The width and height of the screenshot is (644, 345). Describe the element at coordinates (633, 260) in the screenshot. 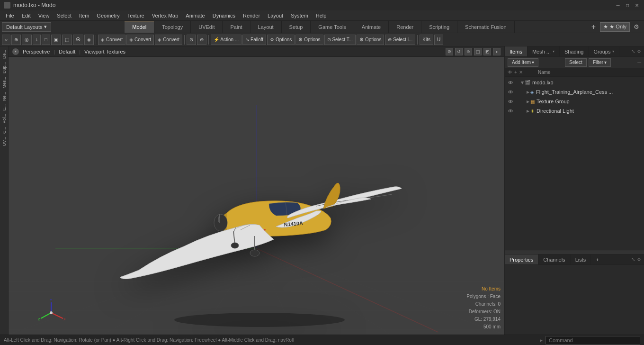

I see `prop-expand-icon: ⤡` at that location.